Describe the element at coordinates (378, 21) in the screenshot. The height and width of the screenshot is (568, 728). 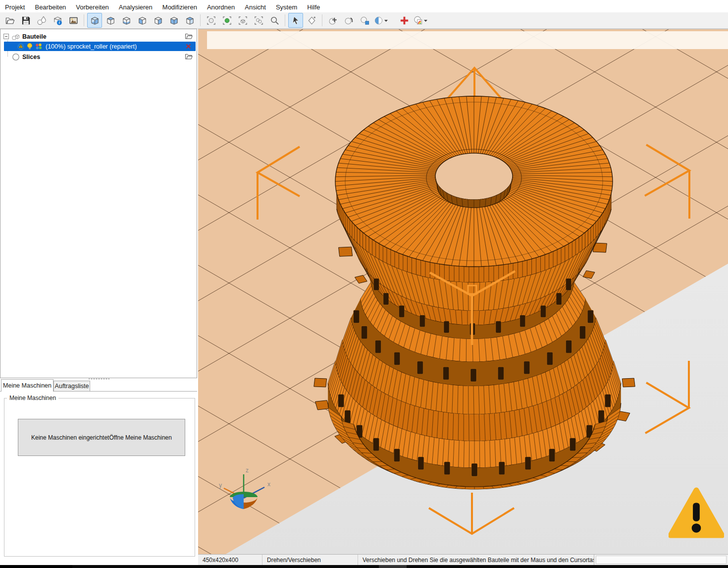
I see `shade-mode-icon` at that location.